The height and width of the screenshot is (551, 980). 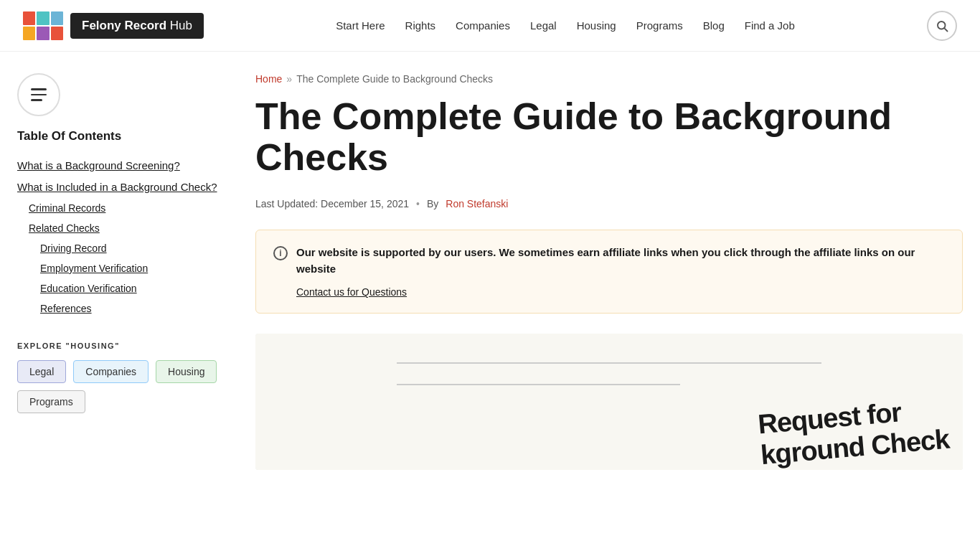 What do you see at coordinates (433, 204) in the screenshot?
I see `meta-by: By` at bounding box center [433, 204].